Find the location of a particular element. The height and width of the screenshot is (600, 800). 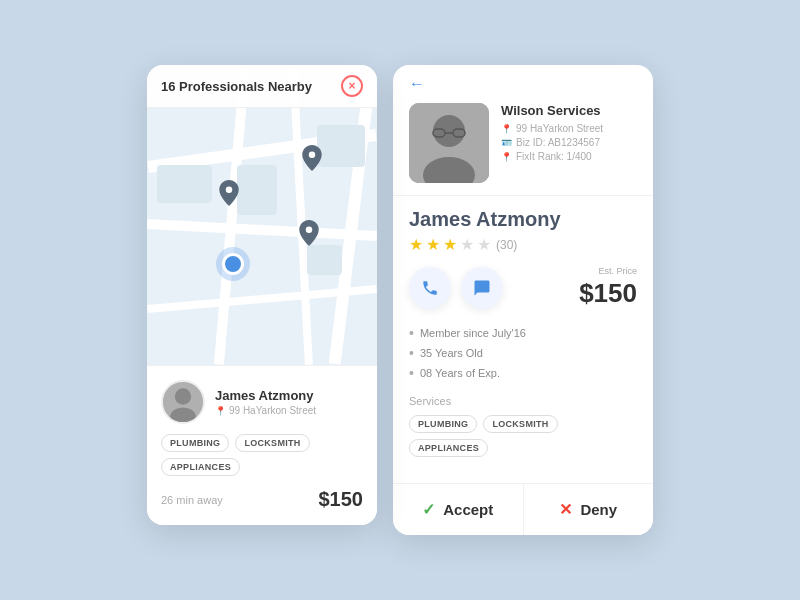

services-label: Services is located at coordinates (523, 401).